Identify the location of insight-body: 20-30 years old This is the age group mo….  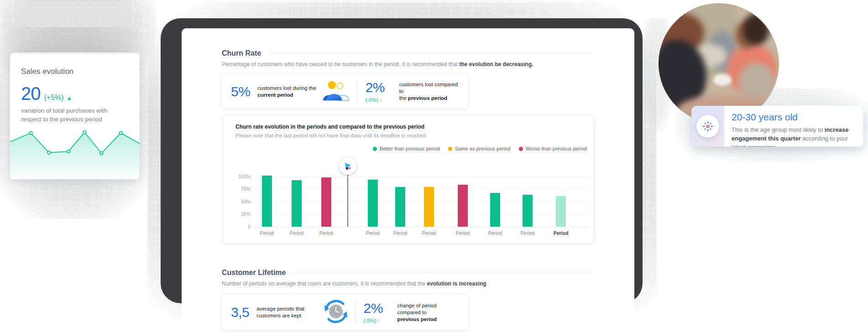
(794, 126).